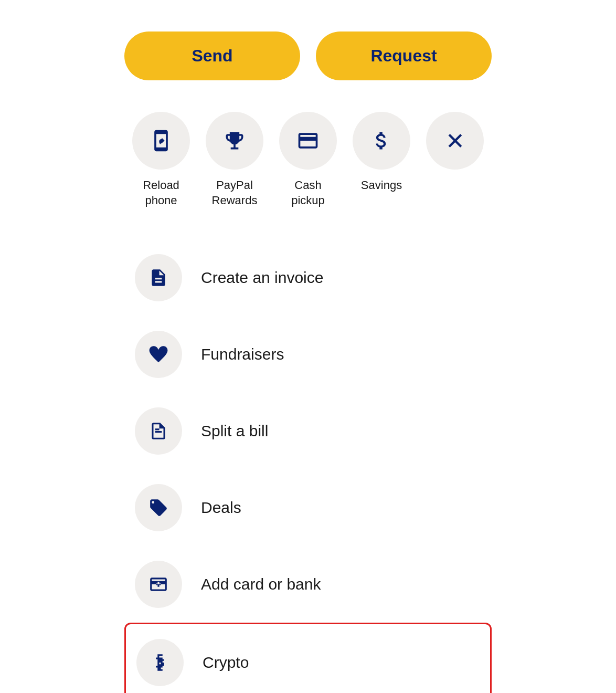 The image size is (616, 693). What do you see at coordinates (158, 354) in the screenshot?
I see `fundraisers-icon` at bounding box center [158, 354].